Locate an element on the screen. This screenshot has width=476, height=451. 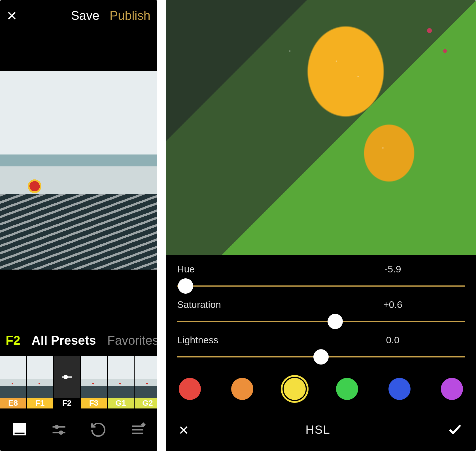
color-orange is located at coordinates (242, 389).